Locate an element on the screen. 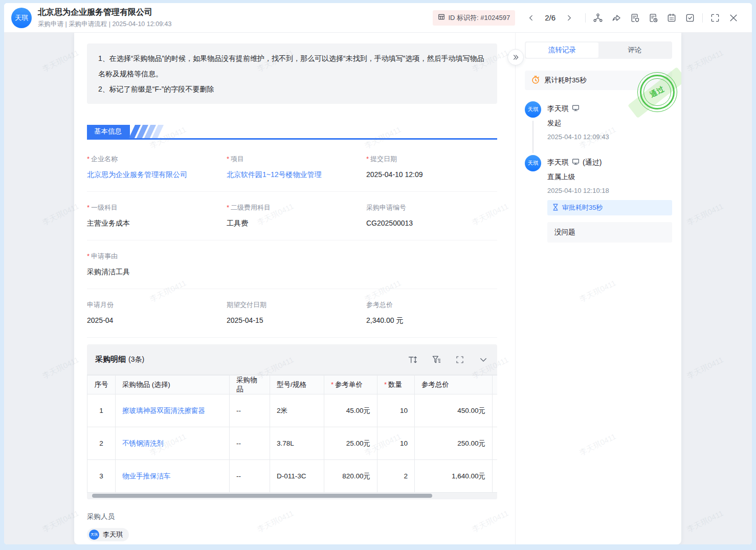 Image resolution: width=756 pixels, height=550 pixels. flow-nodes-icon is located at coordinates (598, 18).